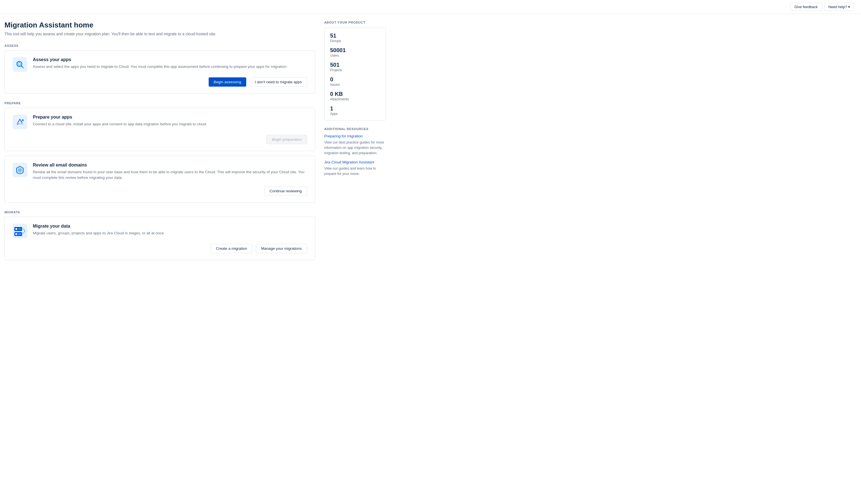  Describe the element at coordinates (355, 41) in the screenshot. I see `stat-groups-label: Groups` at that location.